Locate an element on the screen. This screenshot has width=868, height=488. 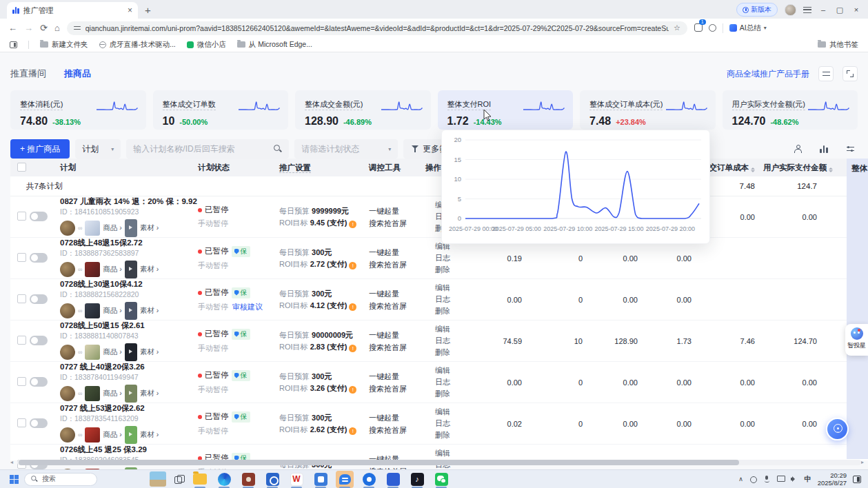
taskbar-app-app-blue-tile is located at coordinates (393, 480).